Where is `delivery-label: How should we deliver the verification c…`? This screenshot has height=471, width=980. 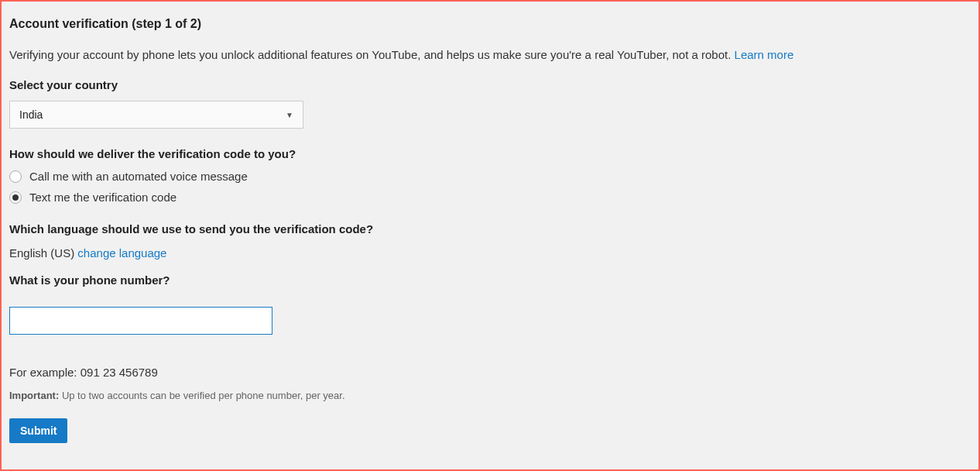 delivery-label: How should we deliver the verification c… is located at coordinates (490, 153).